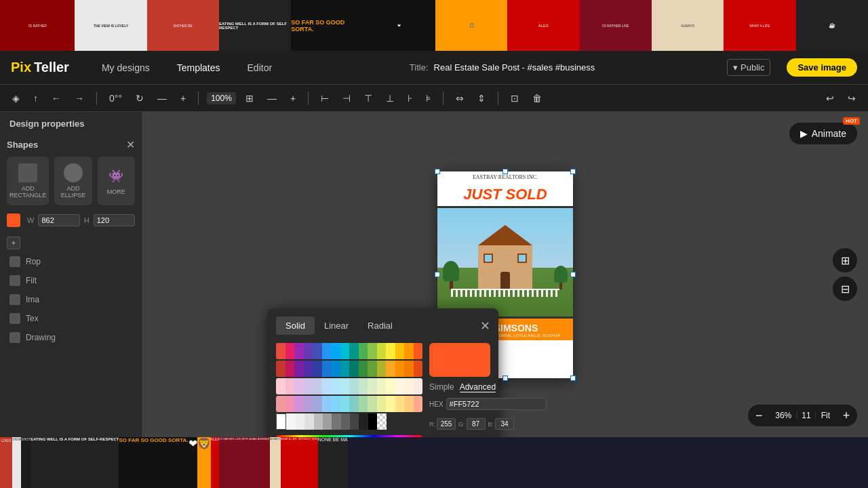 The height and width of the screenshot is (488, 868). Describe the element at coordinates (505, 171) in the screenshot. I see `handle-tc` at that location.